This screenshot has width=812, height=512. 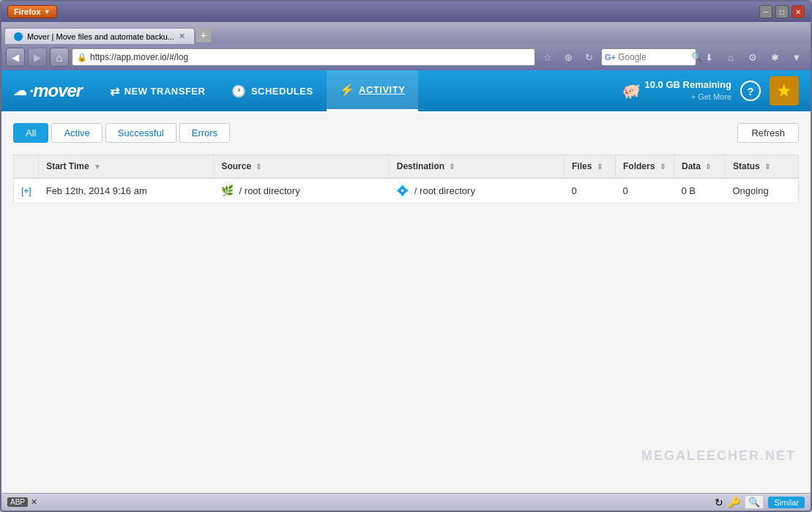 I want to click on filter-tab-successful: Successful, so click(x=141, y=133).